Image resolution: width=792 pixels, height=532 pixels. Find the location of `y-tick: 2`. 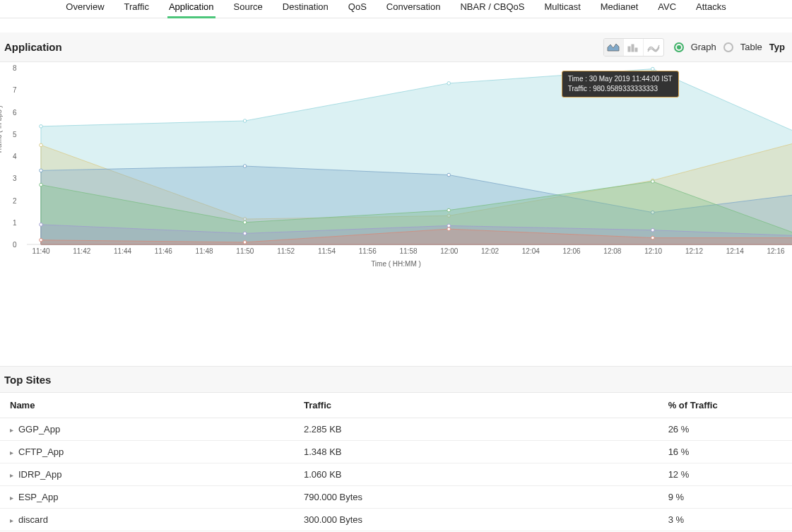

y-tick: 2 is located at coordinates (15, 201).